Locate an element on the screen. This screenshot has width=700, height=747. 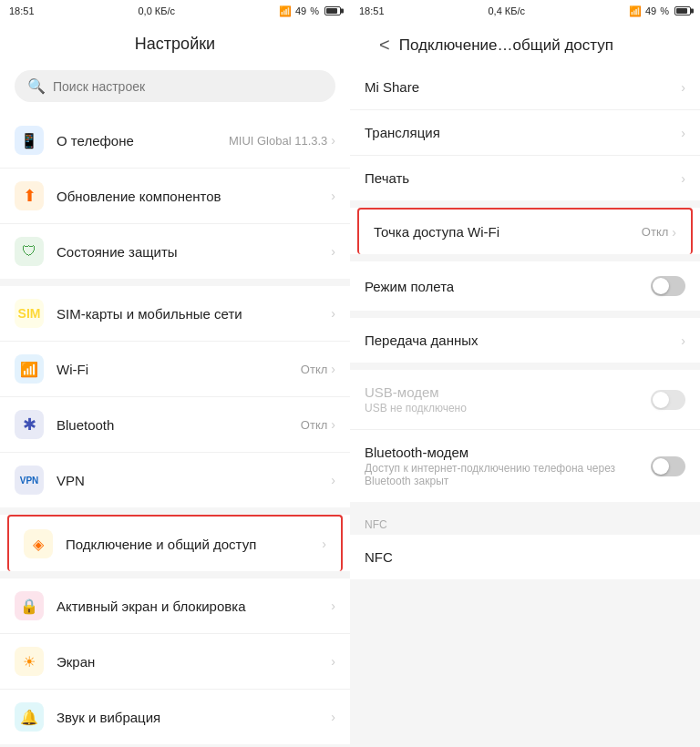
lock-label: Активный экран и блокировка is located at coordinates (193, 607).